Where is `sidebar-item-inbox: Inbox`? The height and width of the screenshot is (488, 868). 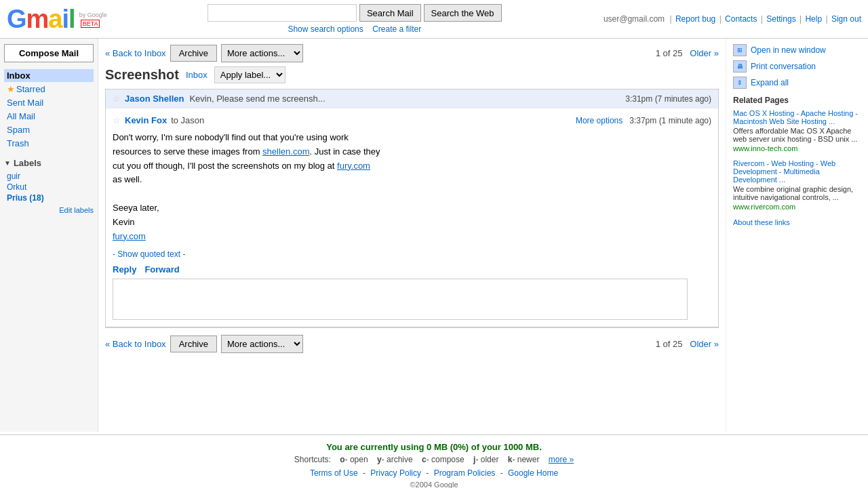 sidebar-item-inbox: Inbox is located at coordinates (49, 76).